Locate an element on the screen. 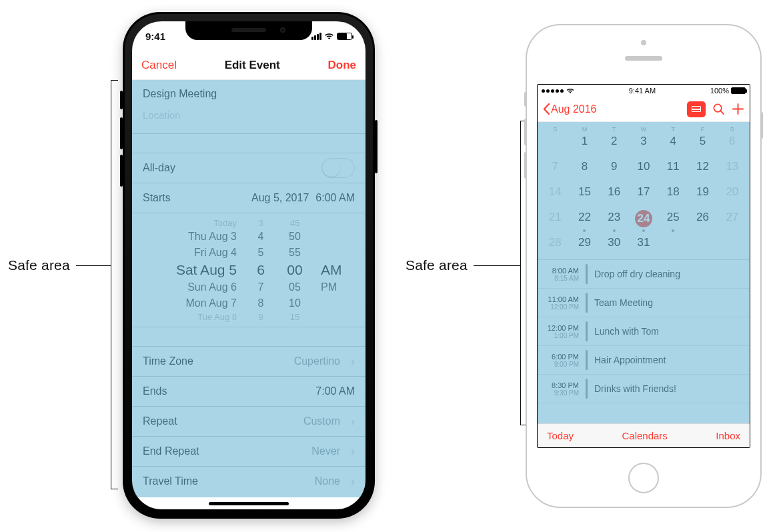 Image resolution: width=771 pixels, height=532 pixels. calendars-button: Calendars is located at coordinates (644, 436).